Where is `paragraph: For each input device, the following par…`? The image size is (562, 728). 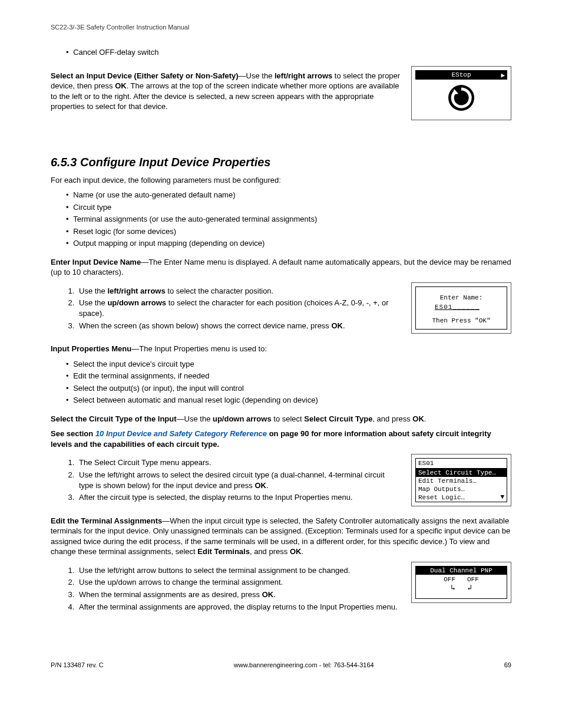
paragraph: For each input device, the following par… is located at coordinates (281, 180).